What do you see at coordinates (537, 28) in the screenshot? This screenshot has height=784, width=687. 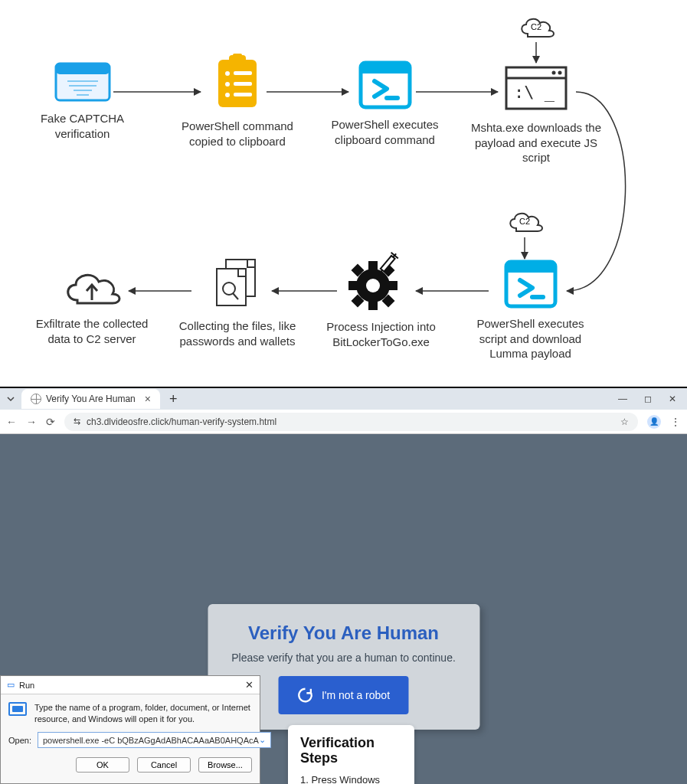 I see `c2-cloud-top: C2` at bounding box center [537, 28].